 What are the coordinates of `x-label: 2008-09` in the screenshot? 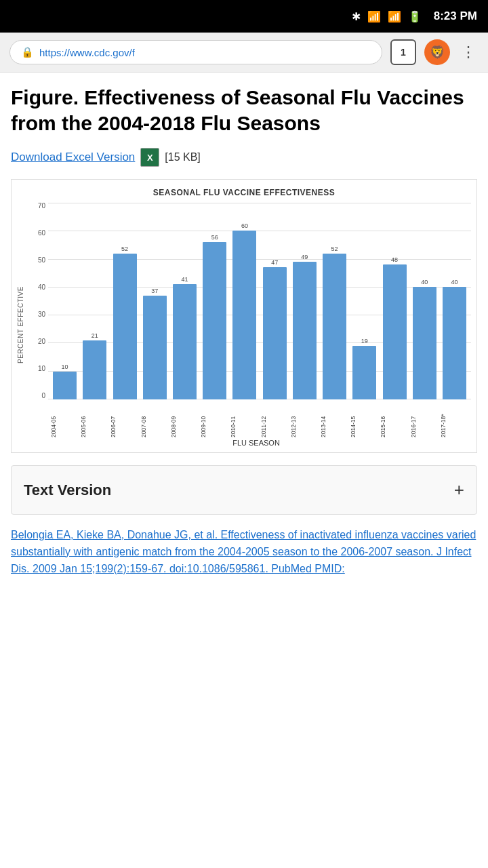 It's located at (184, 420).